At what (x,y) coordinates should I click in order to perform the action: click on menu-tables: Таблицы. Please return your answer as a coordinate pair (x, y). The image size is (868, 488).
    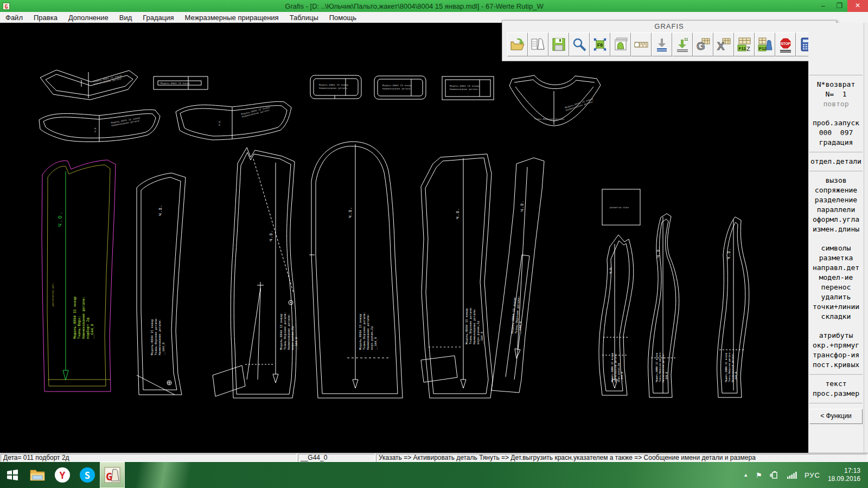
    Looking at the image, I should click on (304, 17).